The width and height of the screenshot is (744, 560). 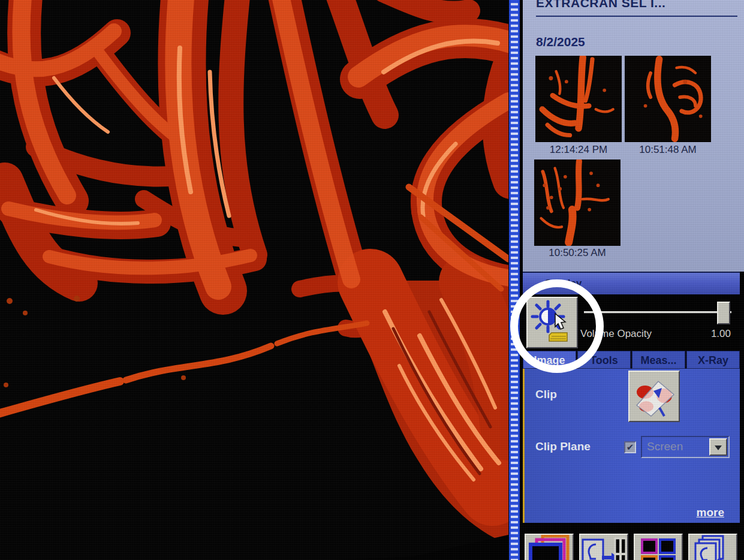 What do you see at coordinates (604, 547) in the screenshot?
I see `send-head-to-grid-layout-icon` at bounding box center [604, 547].